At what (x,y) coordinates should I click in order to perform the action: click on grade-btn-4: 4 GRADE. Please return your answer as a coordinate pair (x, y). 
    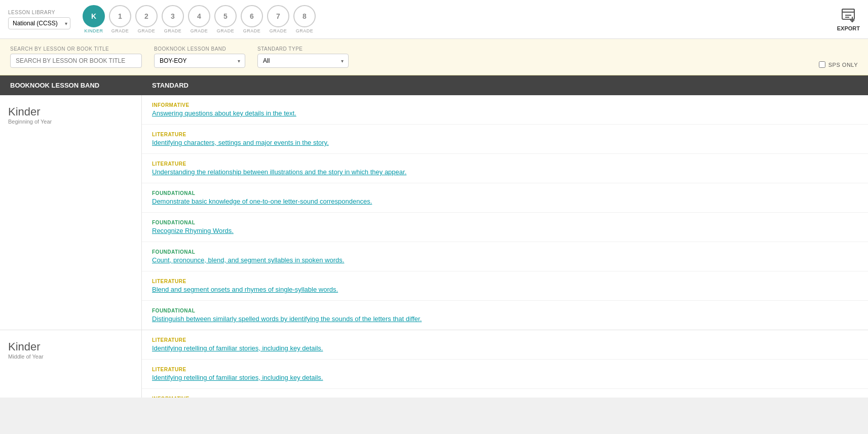
    Looking at the image, I should click on (199, 19).